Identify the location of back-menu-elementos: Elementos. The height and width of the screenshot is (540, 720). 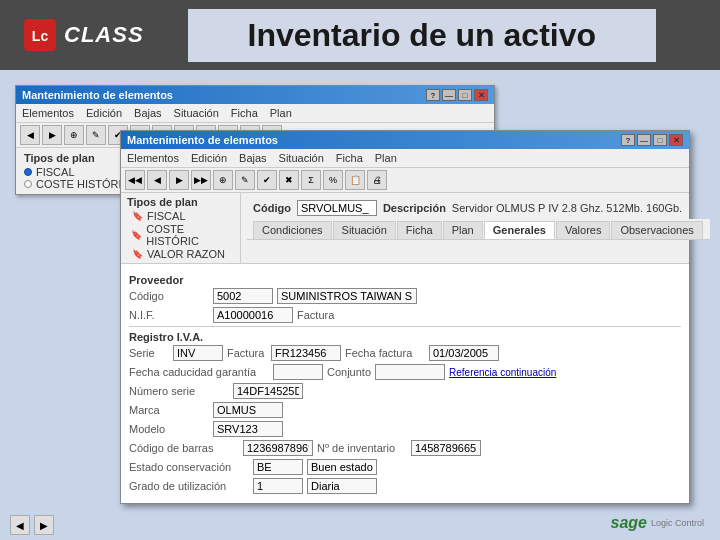
(48, 113).